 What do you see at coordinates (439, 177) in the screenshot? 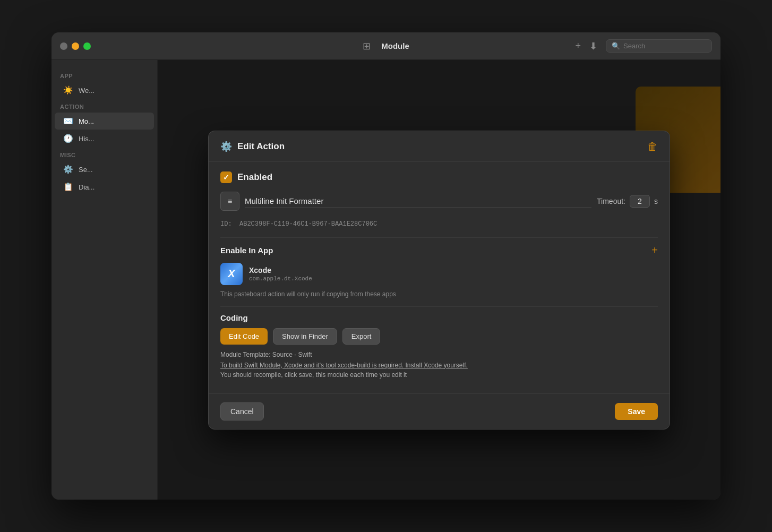
I see `enabled-row: ✓ Enabled` at bounding box center [439, 177].